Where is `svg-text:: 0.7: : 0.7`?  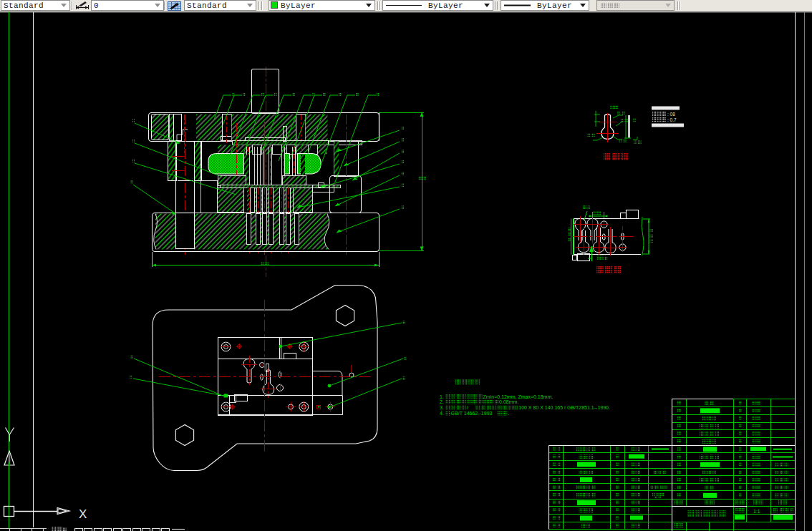
svg-text:: 0.7: : 0.7 is located at coordinates (672, 120).